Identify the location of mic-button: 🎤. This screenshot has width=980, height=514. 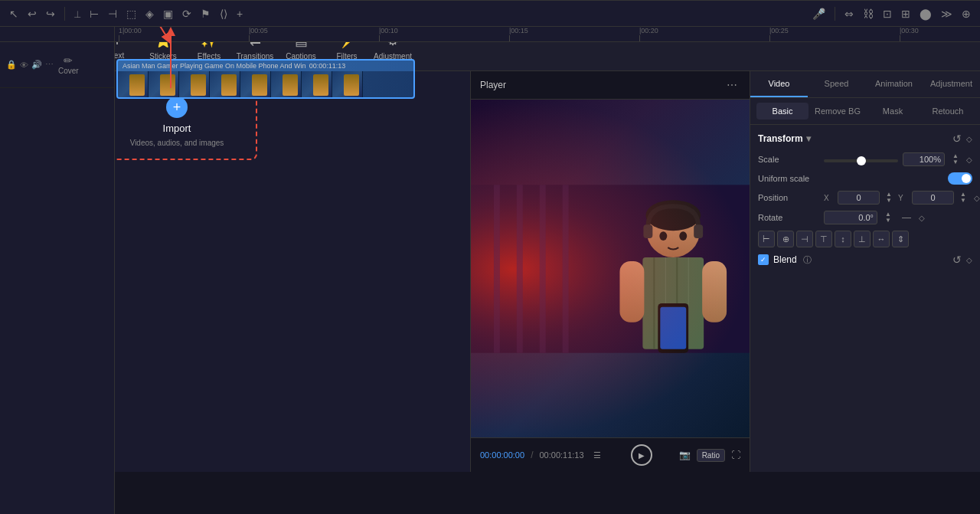
(819, 14).